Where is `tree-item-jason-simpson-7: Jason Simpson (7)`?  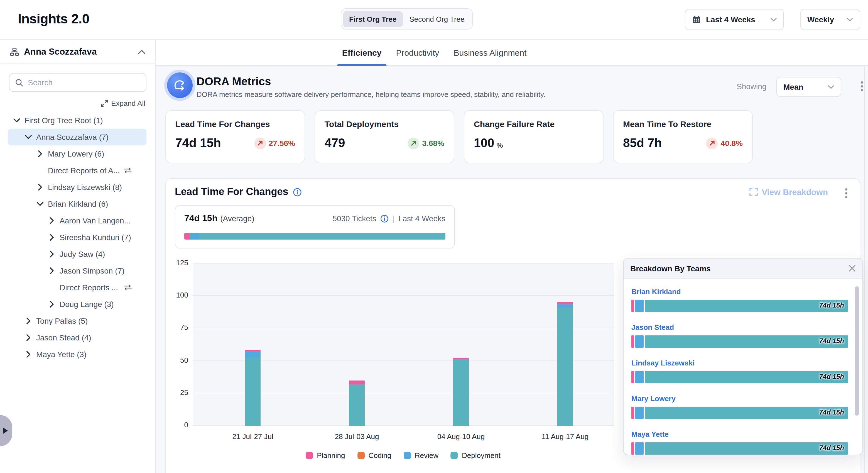 tree-item-jason-simpson-7: Jason Simpson (7) is located at coordinates (78, 271).